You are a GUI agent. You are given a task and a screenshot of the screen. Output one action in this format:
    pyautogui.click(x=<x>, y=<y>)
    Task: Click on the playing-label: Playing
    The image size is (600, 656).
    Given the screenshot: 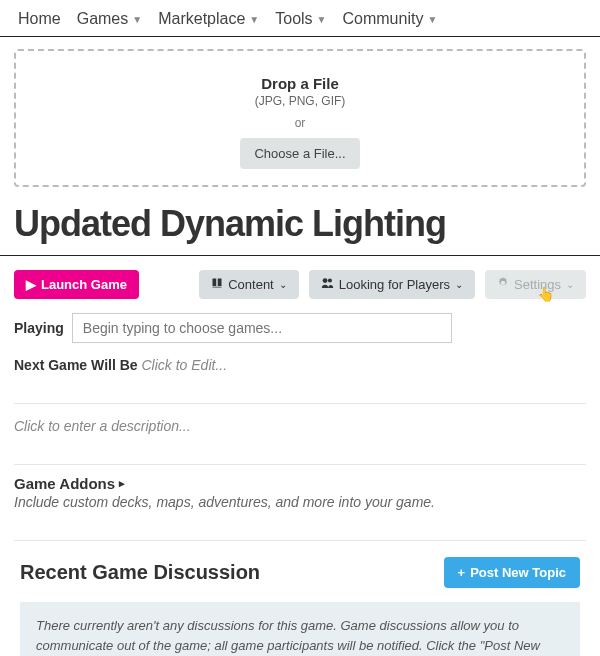 What is the action you would take?
    pyautogui.click(x=39, y=328)
    